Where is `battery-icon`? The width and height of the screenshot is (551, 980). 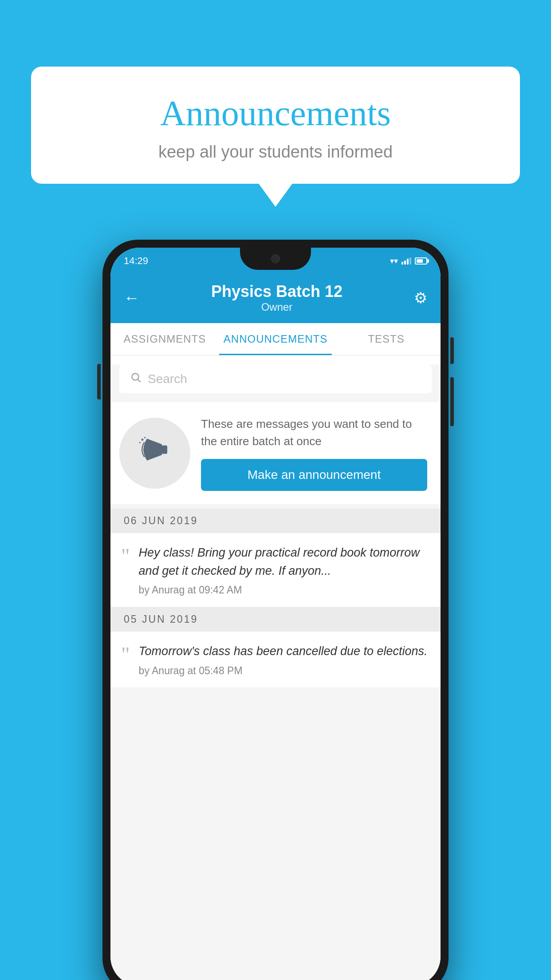 battery-icon is located at coordinates (421, 261).